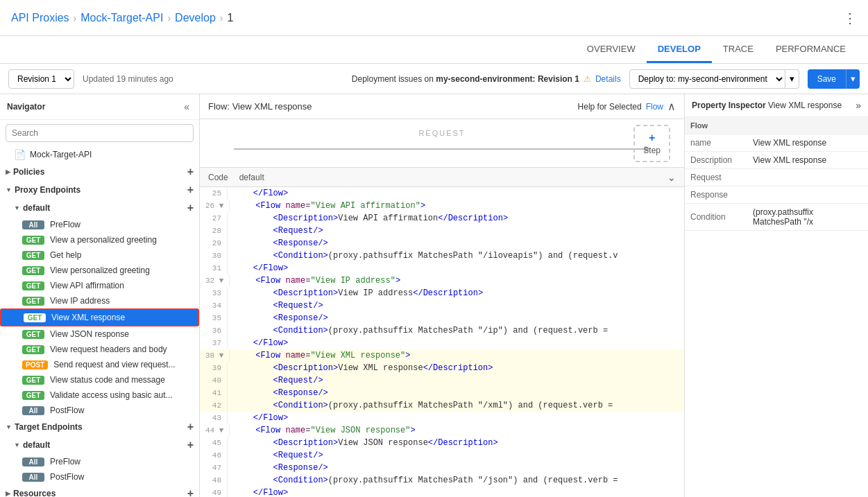 Image resolution: width=868 pixels, height=497 pixels. What do you see at coordinates (655, 107) in the screenshot?
I see `help-flow-link: Flow` at bounding box center [655, 107].